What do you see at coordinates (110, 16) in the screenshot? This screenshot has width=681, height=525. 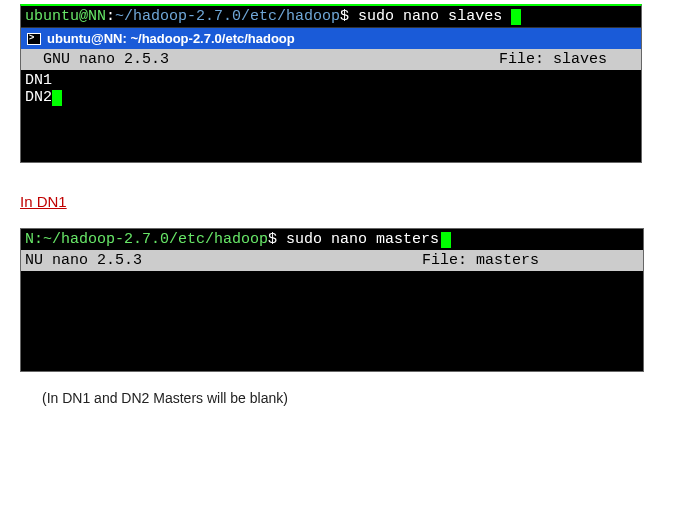 I see `prompt-colon: :` at bounding box center [110, 16].